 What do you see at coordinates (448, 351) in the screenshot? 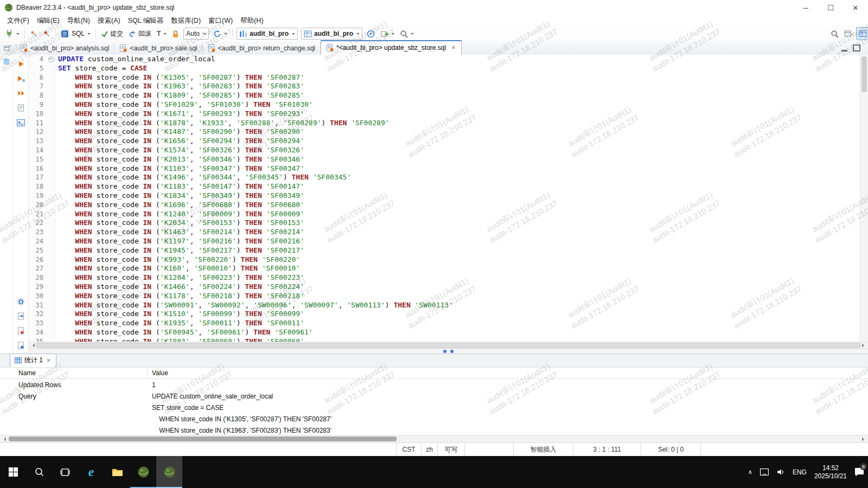
I see `splitter-sash` at bounding box center [448, 351].